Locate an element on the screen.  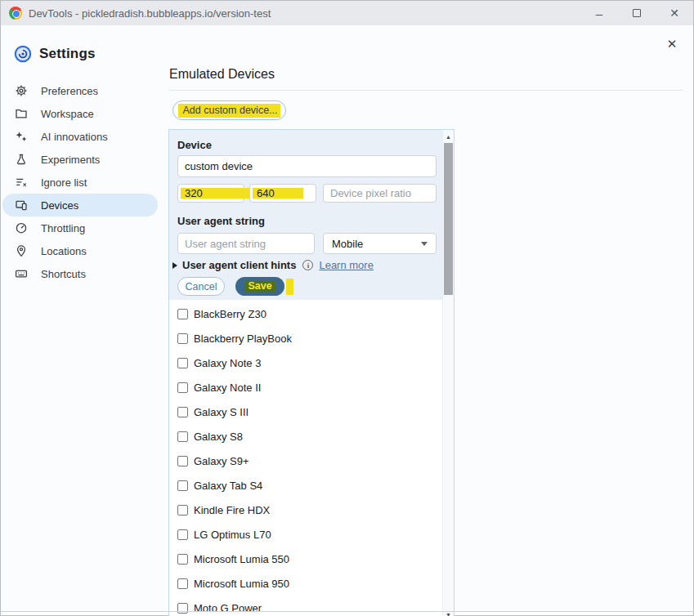
client-hints-label: User agent client hints is located at coordinates (239, 265).